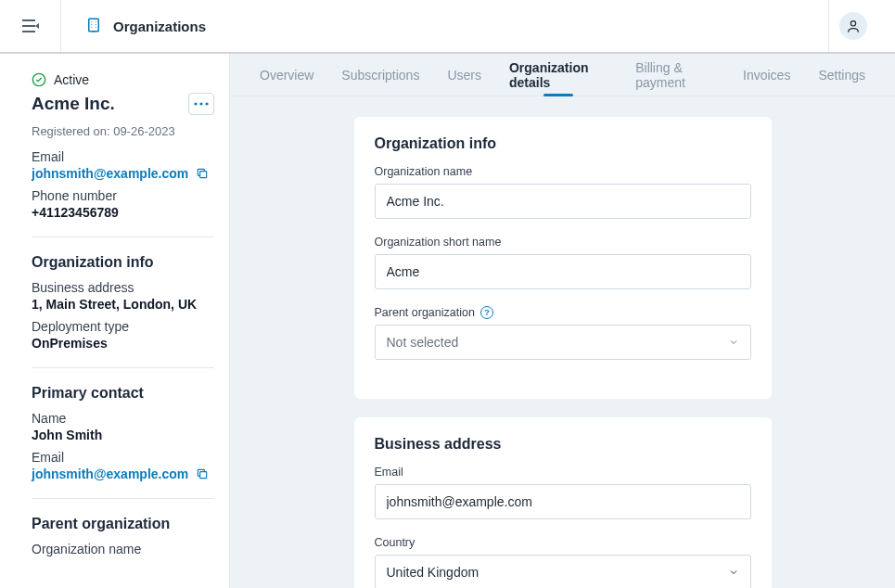 The width and height of the screenshot is (895, 588). Describe the element at coordinates (201, 104) in the screenshot. I see `dots-icon` at that location.